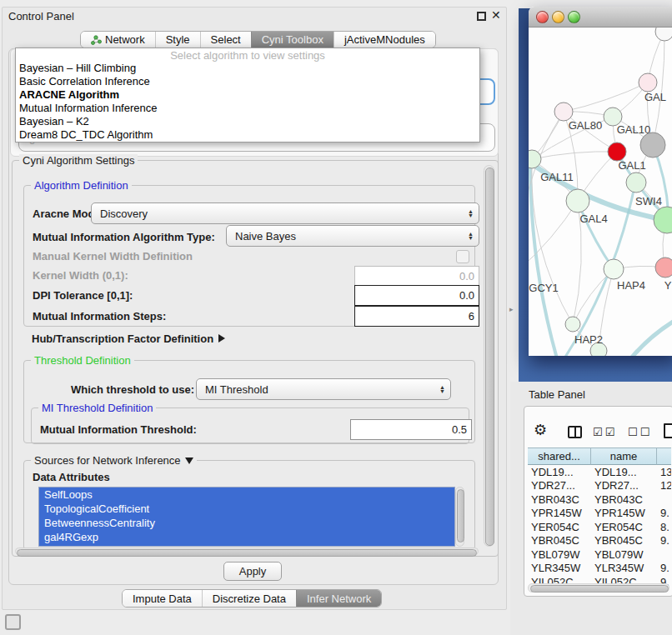 The image size is (672, 635). Describe the element at coordinates (460, 517) in the screenshot. I see `attributes-scrollbar` at that location.